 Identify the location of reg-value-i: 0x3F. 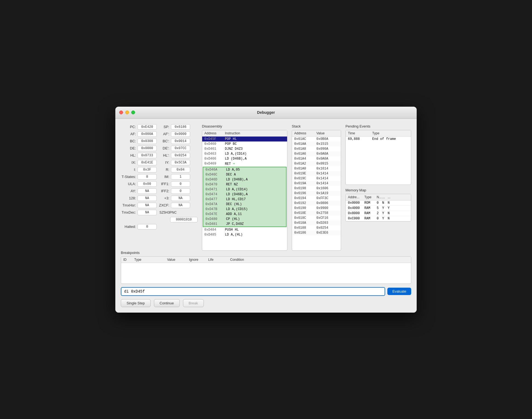
(147, 170).